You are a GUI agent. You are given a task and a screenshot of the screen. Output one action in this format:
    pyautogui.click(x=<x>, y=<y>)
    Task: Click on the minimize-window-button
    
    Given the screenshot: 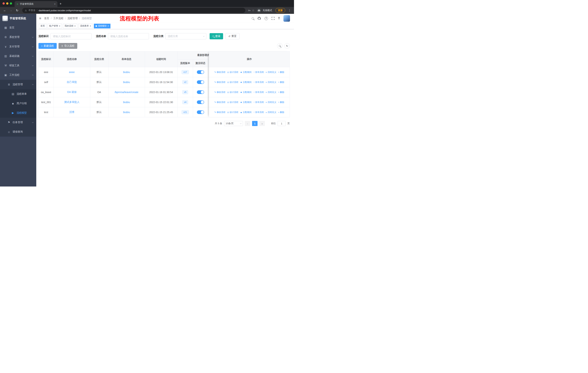 What is the action you would take?
    pyautogui.click(x=7, y=3)
    